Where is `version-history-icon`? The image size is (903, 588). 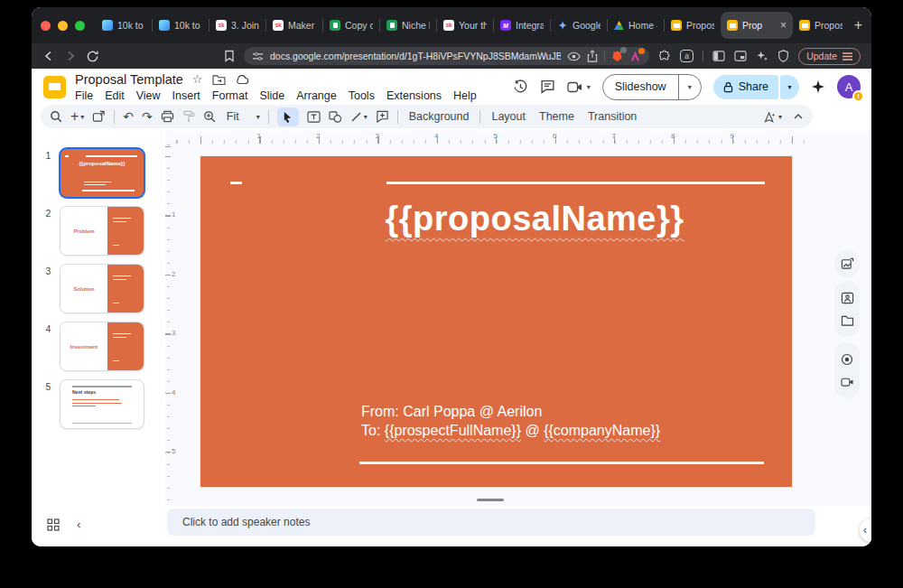
version-history-icon is located at coordinates (520, 87).